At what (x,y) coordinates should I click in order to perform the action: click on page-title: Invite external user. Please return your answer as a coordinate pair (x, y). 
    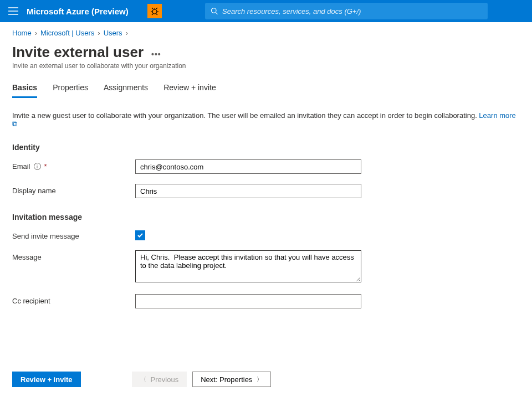
    Looking at the image, I should click on (78, 52).